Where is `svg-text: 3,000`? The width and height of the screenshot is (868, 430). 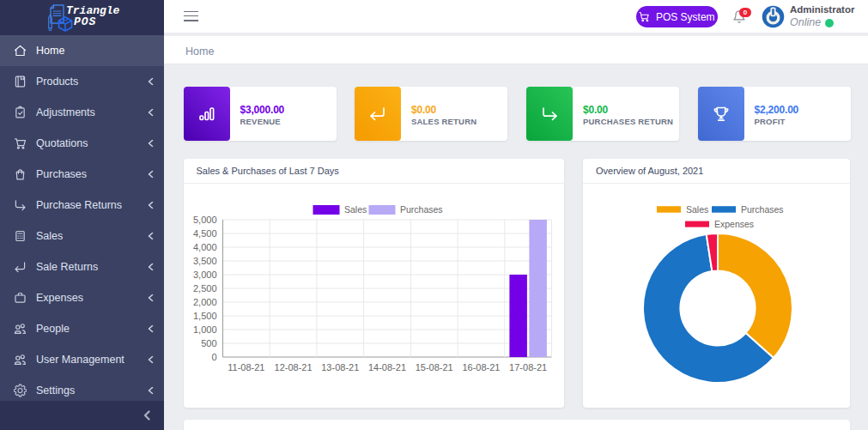
svg-text: 3,000 is located at coordinates (204, 275).